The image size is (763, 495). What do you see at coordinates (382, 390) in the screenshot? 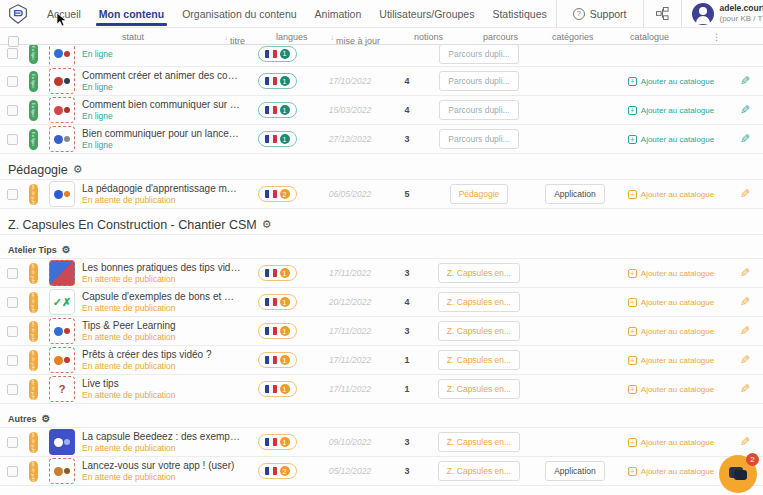
I see `table-row: En attente de publication ? Live tips En…` at bounding box center [382, 390].